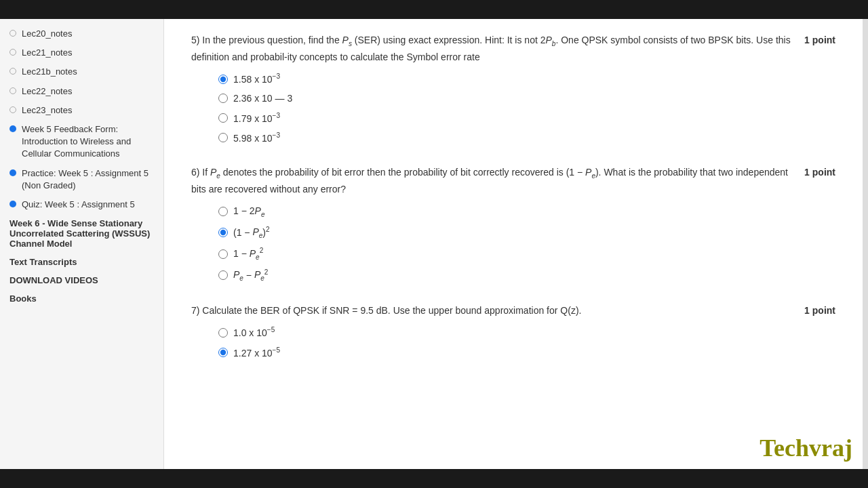 The image size is (868, 488). I want to click on question-header-5: 5) In the previous question, find the Ps…, so click(513, 49).